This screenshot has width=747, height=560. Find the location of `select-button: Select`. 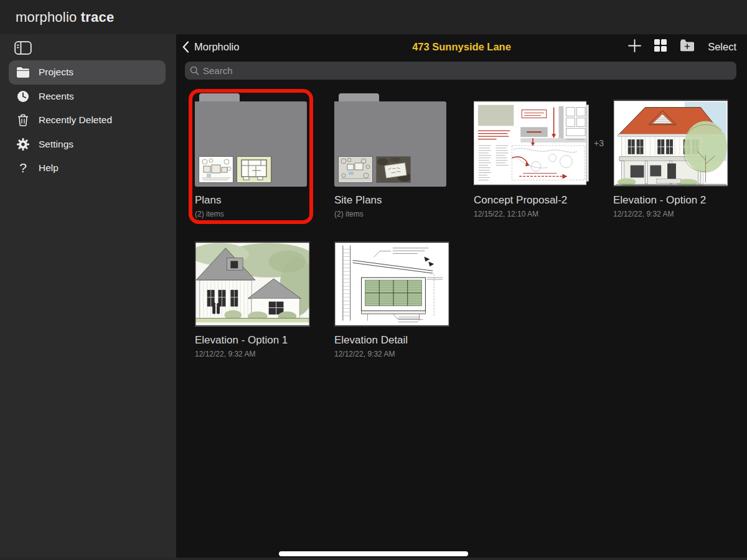

select-button: Select is located at coordinates (722, 47).